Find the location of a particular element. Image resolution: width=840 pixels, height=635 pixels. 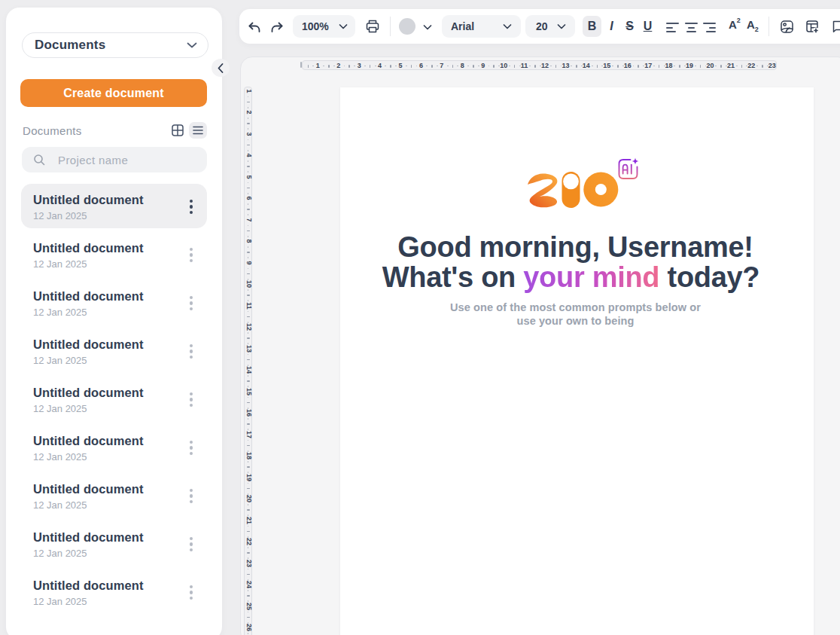

ruler-number: 11 is located at coordinates (525, 66).